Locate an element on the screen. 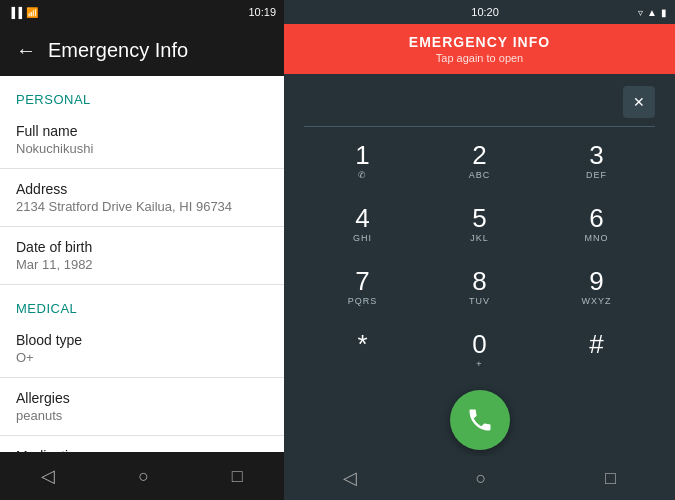 This screenshot has width=675, height=500. pause-icon: ▐▐ is located at coordinates (15, 12).